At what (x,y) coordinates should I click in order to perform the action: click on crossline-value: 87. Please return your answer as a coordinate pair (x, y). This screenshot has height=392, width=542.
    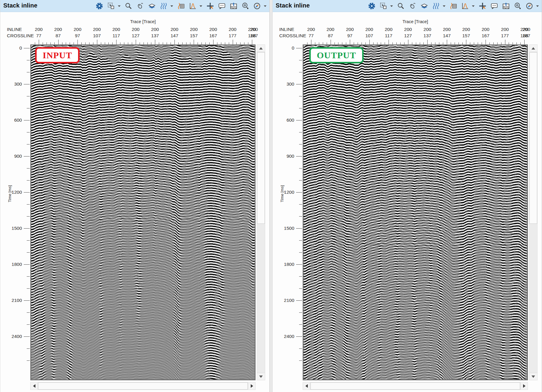
    Looking at the image, I should click on (58, 36).